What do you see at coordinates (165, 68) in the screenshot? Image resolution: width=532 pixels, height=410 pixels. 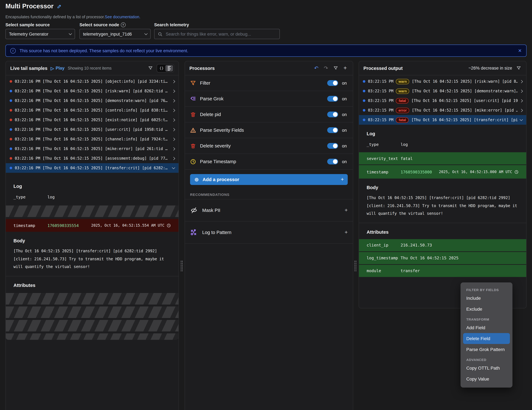 I see `view-mode-toggle: {}` at bounding box center [165, 68].